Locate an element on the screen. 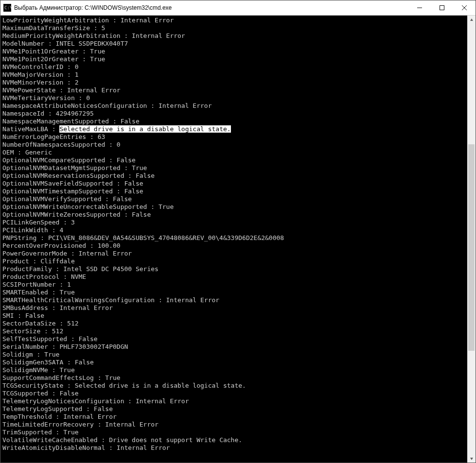 This screenshot has height=463, width=476. property-key: NVMeMinorVersion : is located at coordinates (39, 83).